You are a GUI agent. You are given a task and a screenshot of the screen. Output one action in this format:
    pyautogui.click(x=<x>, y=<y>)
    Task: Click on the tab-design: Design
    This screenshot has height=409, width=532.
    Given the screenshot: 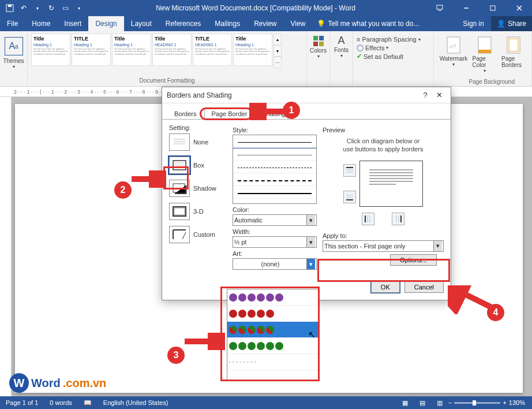 What is the action you would take?
    pyautogui.click(x=106, y=24)
    